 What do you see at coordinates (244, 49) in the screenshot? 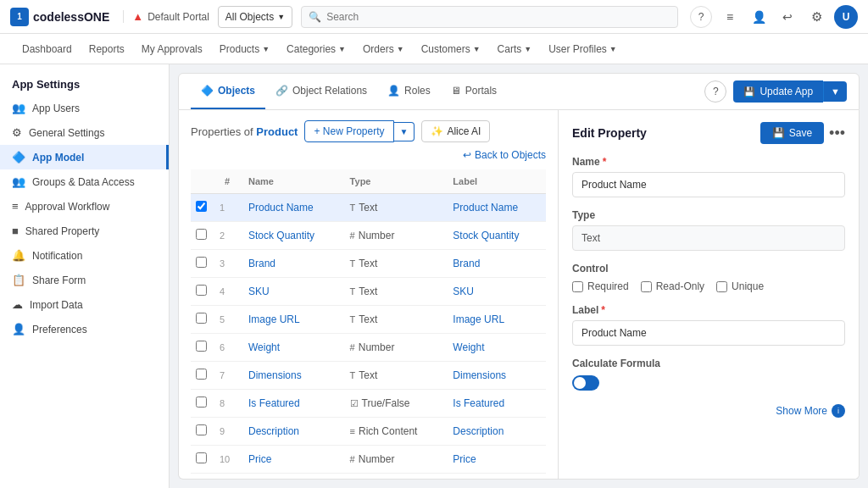
I see `secnav-products: Products ▼` at bounding box center [244, 49].